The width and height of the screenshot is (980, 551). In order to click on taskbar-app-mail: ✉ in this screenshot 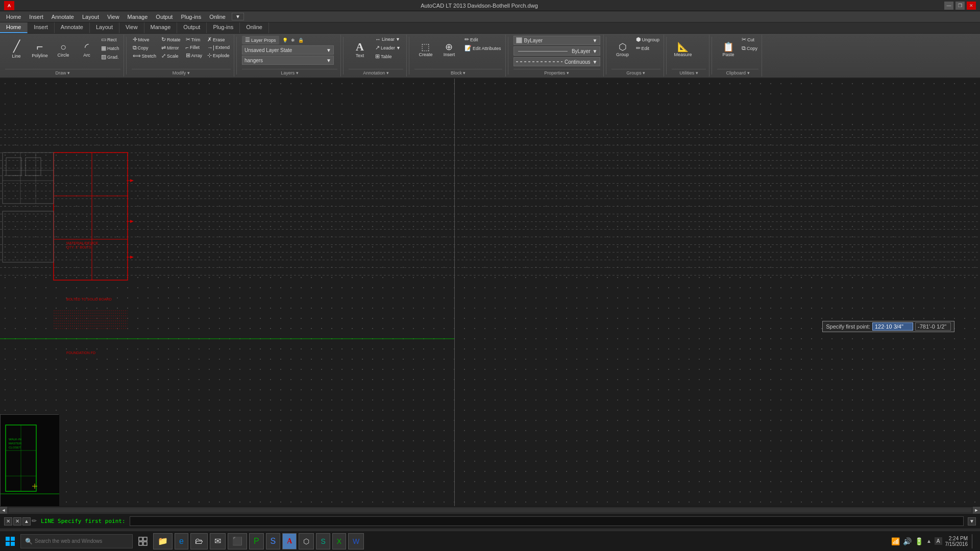, I will do `click(217, 541)`.